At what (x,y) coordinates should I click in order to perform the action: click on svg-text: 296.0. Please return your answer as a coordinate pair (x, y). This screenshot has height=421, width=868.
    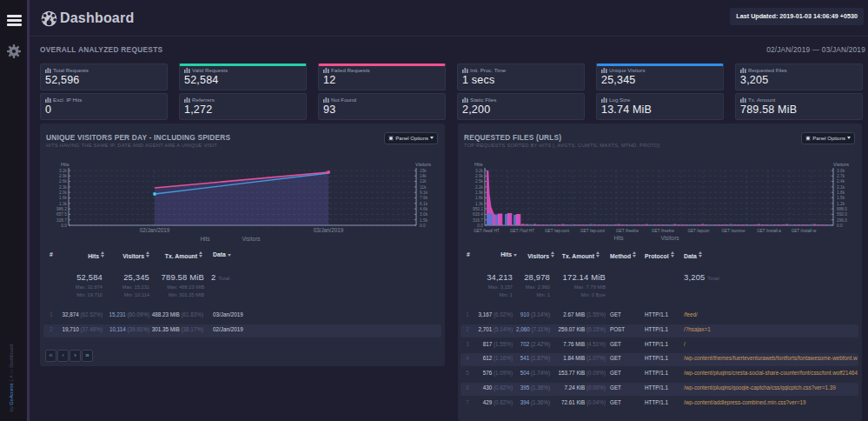
    Looking at the image, I should click on (842, 221).